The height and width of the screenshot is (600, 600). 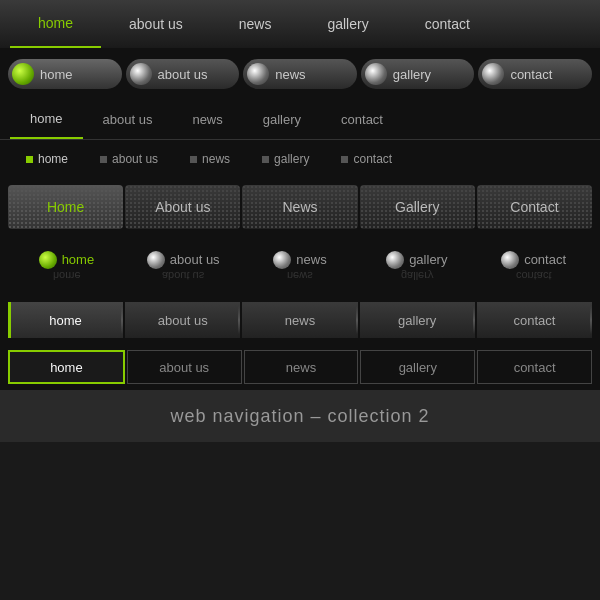 What do you see at coordinates (366, 159) in the screenshot?
I see `nav4-item-contact: contact` at bounding box center [366, 159].